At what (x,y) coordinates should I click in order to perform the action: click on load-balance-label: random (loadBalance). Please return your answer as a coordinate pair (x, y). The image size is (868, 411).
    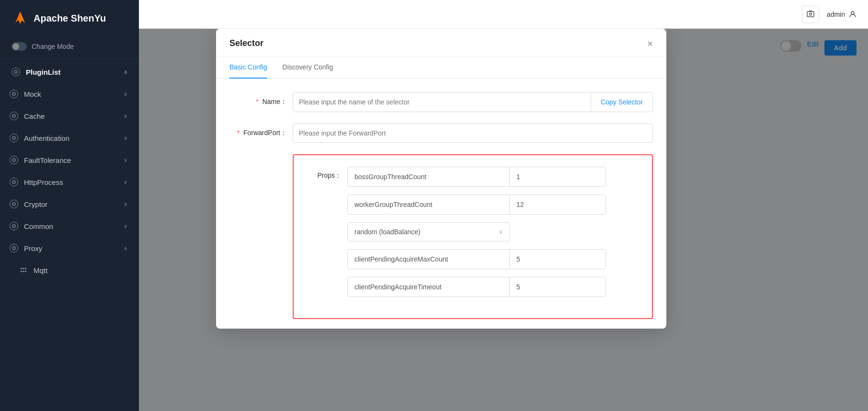
    Looking at the image, I should click on (426, 232).